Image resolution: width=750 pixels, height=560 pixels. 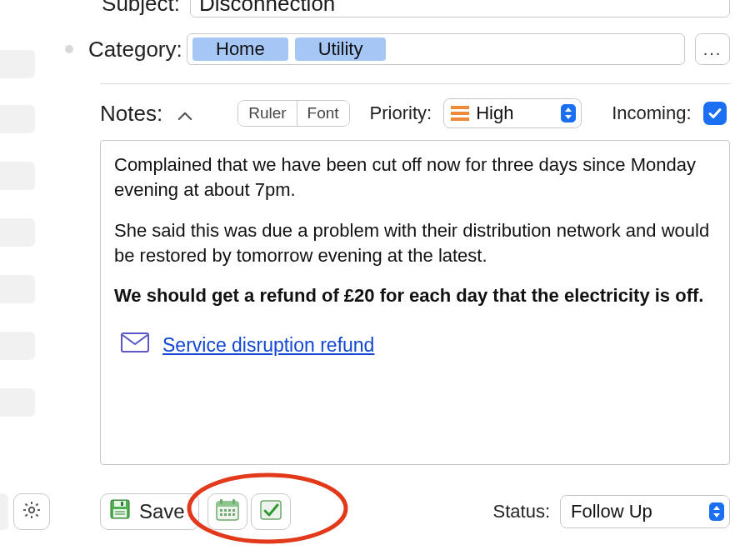 I want to click on divider, so click(x=415, y=83).